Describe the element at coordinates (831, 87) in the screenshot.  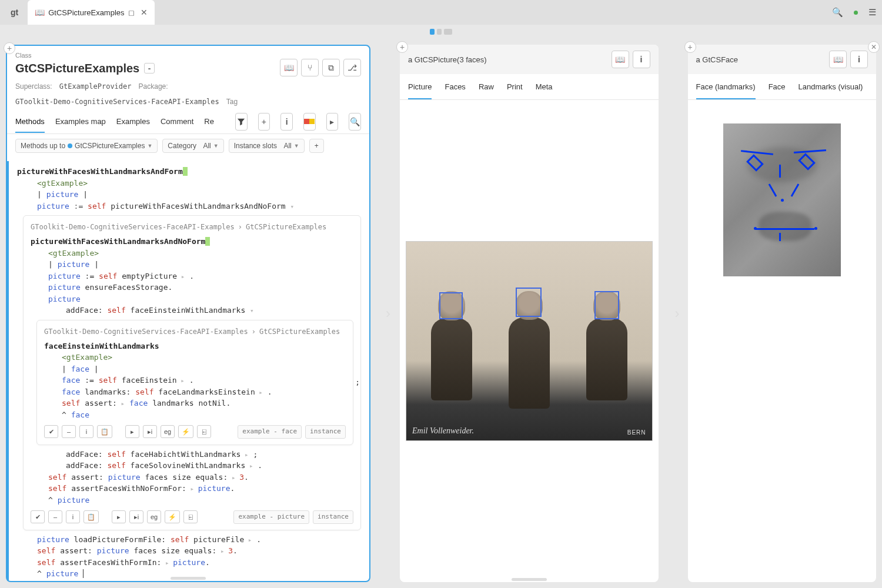
I see `tab-landmarks-visual: Landmarks (visual)` at that location.